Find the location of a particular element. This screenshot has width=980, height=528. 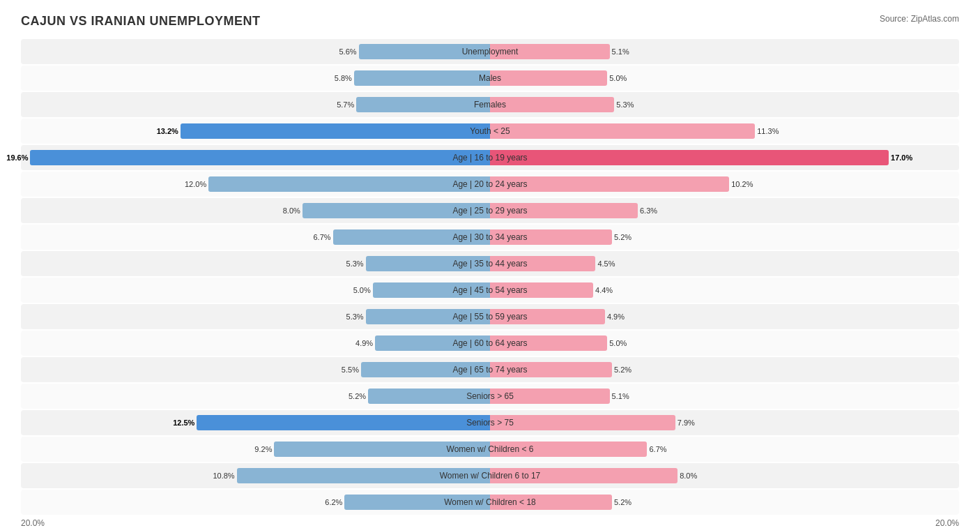

row-inner-4: 19.6% Age | 16 to 19 years 17.0% is located at coordinates (490, 158).